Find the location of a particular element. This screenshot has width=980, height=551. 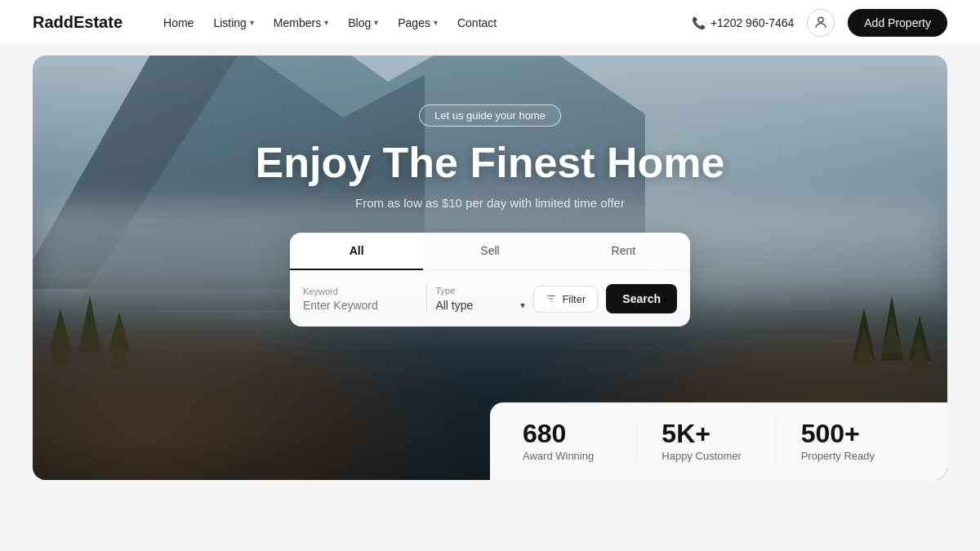

nav-link-listing: Listing▾ is located at coordinates (234, 23).